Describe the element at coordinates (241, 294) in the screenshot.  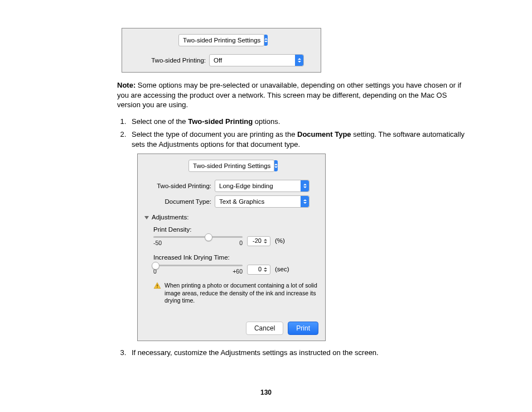
I see `warning-text: When printing a photo or document contai…` at that location.